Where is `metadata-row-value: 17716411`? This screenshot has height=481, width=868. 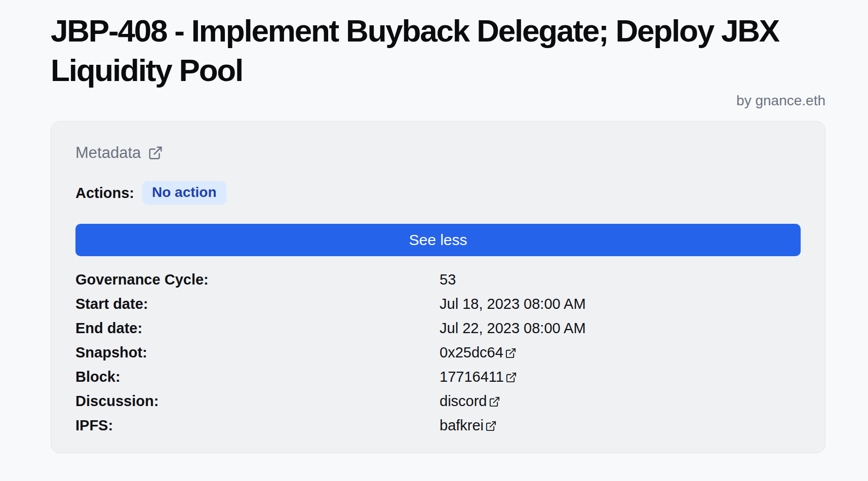
metadata-row-value: 17716411 is located at coordinates (620, 377).